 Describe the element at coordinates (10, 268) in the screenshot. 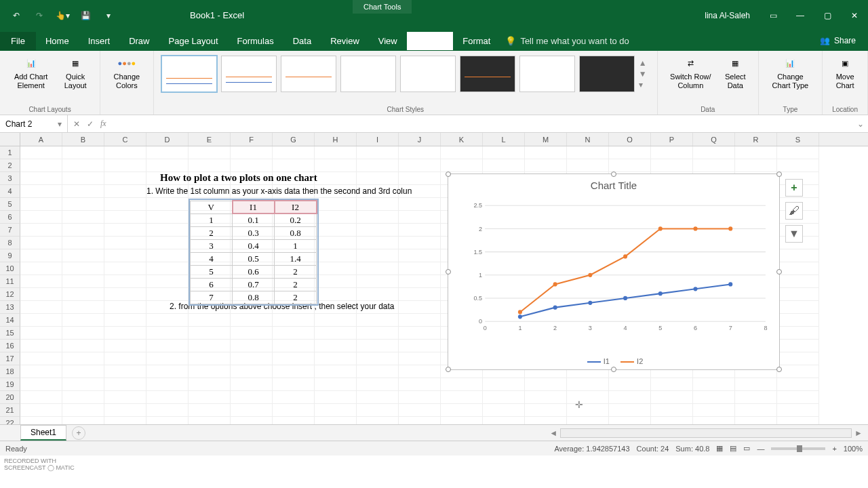

I see `row-header: 10` at that location.